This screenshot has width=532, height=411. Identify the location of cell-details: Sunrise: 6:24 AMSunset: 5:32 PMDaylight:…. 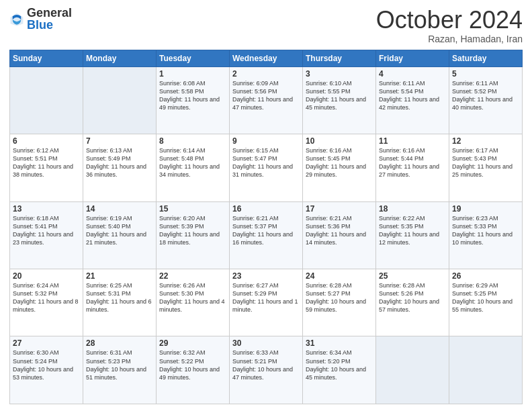
(46, 298).